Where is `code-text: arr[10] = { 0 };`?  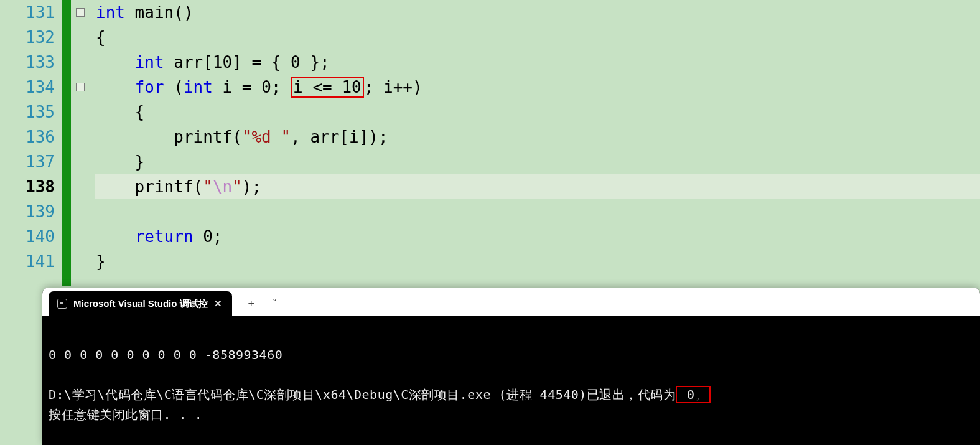
code-text: arr[10] = { 0 }; is located at coordinates (247, 62).